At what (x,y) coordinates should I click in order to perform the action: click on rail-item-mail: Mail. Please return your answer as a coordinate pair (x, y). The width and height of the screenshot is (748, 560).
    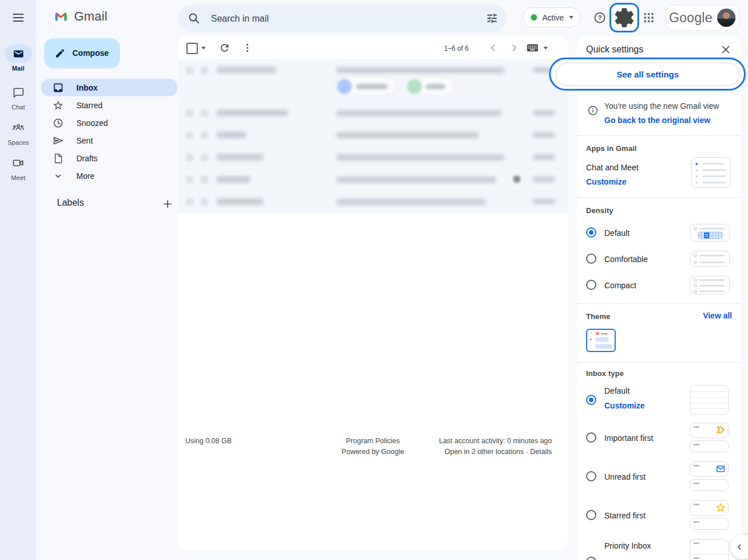
    Looking at the image, I should click on (18, 58).